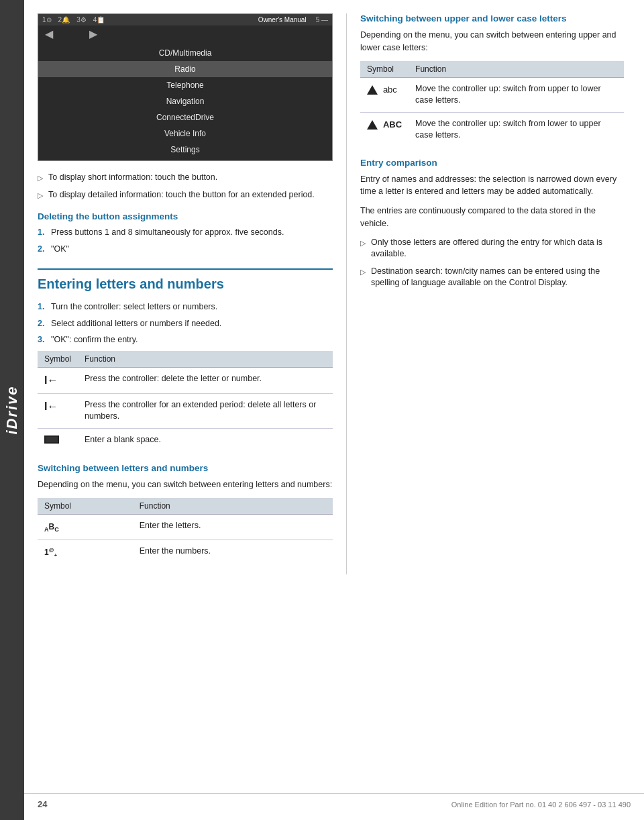  I want to click on triangle-up-bold-icon, so click(372, 125).